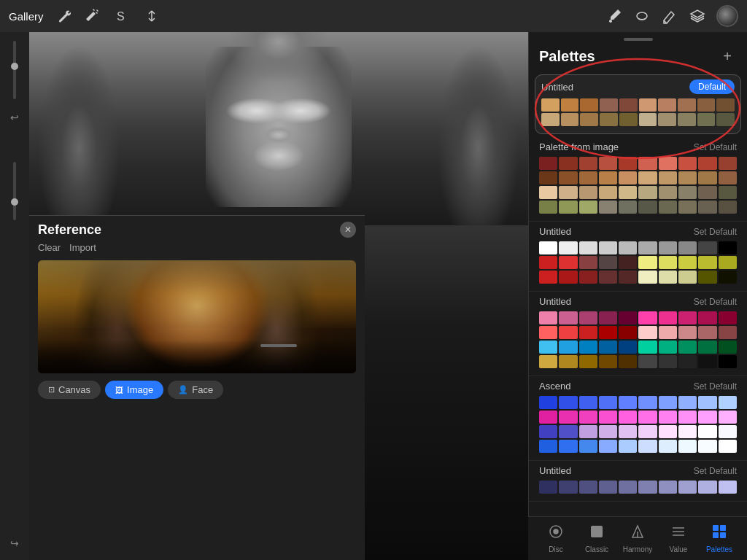 Image resolution: width=747 pixels, height=560 pixels. I want to click on color-picker, so click(727, 16).